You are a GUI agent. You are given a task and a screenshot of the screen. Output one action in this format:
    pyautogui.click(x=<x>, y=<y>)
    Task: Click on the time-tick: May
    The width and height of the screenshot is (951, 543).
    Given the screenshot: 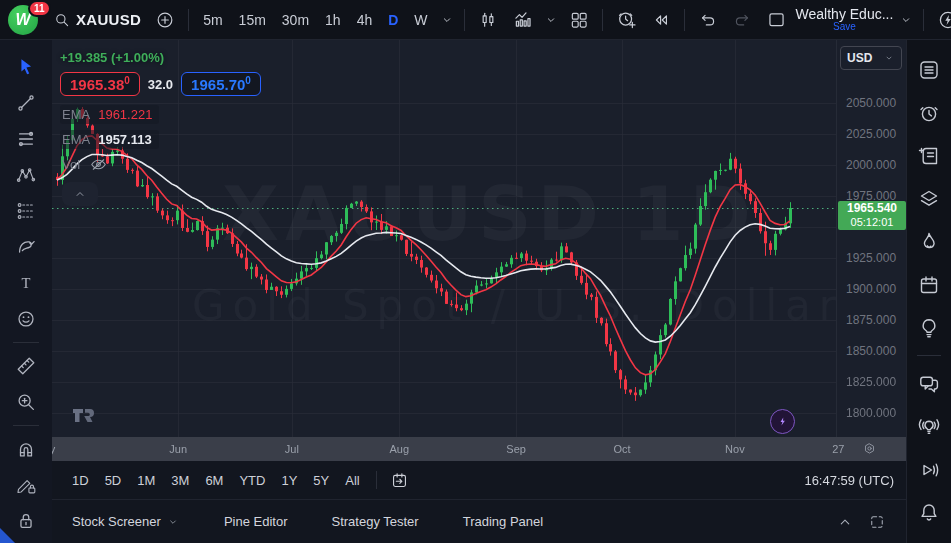 What is the action you would take?
    pyautogui.click(x=54, y=449)
    